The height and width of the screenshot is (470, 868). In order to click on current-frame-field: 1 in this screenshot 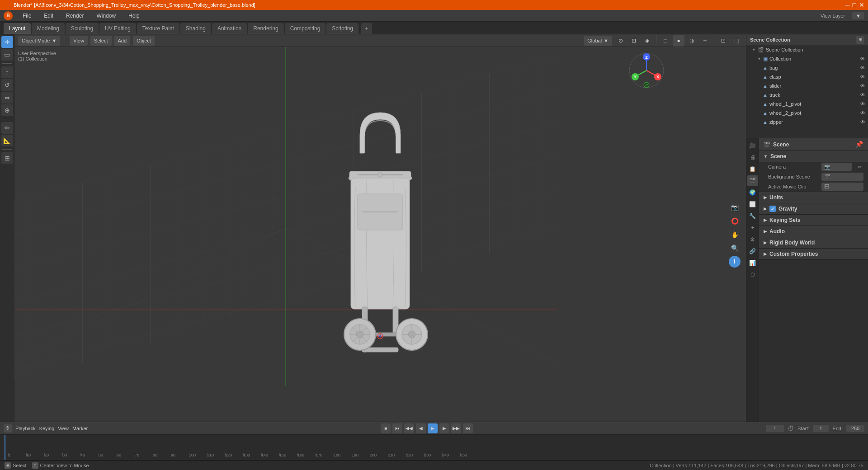, I will do `click(775, 428)`.